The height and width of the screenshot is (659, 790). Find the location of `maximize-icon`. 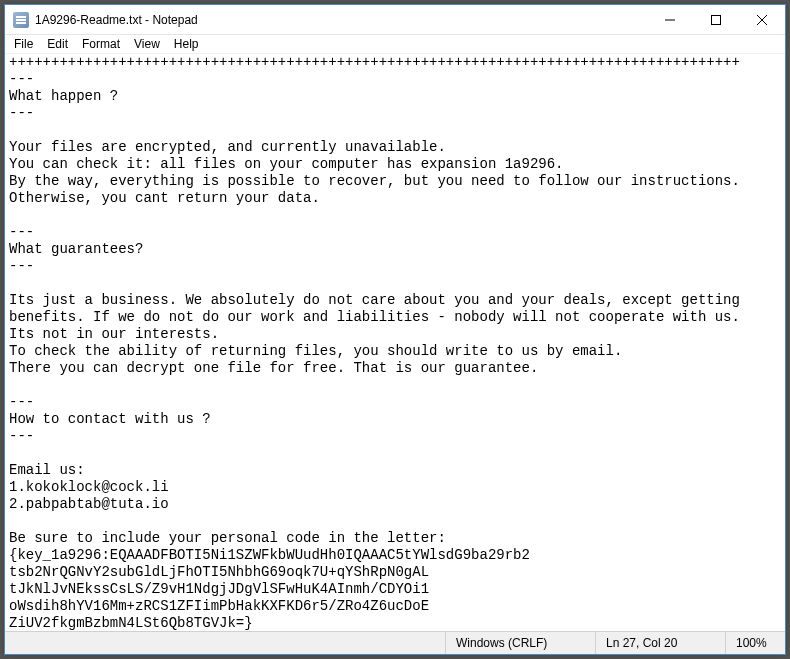

maximize-icon is located at coordinates (716, 20).